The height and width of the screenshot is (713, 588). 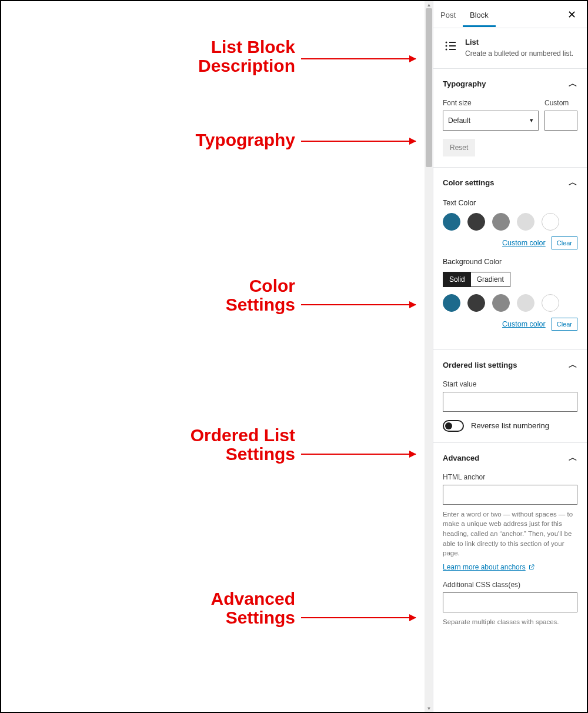 What do you see at coordinates (510, 540) in the screenshot?
I see `panel-advanced: Advanced ︿ HTML anchor Enter a word or t…` at bounding box center [510, 540].